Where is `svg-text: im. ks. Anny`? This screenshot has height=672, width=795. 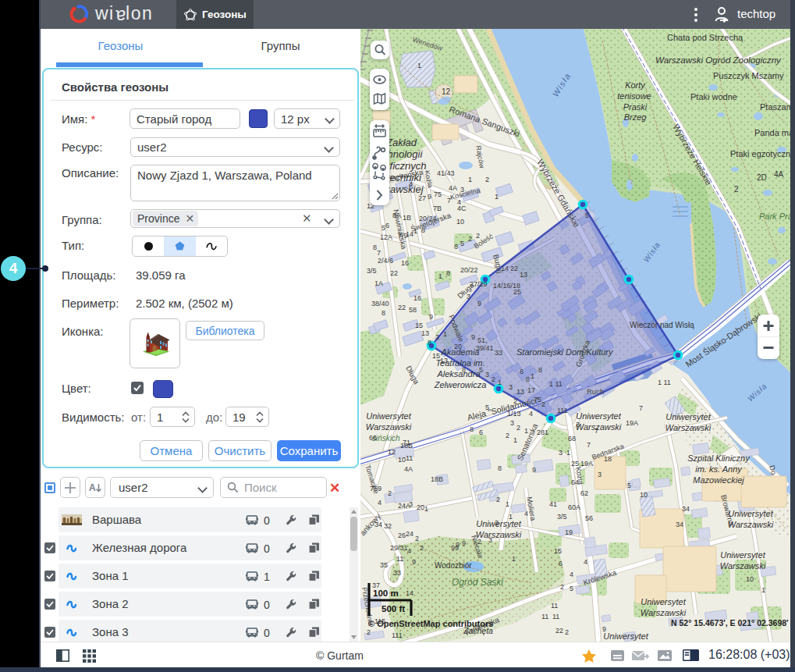
svg-text: im. ks. Anny is located at coordinates (719, 469).